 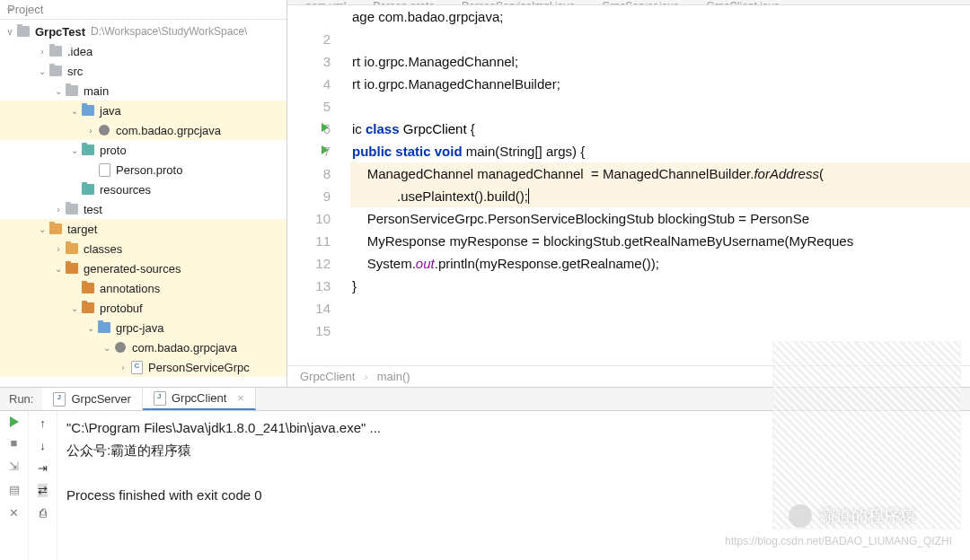 What do you see at coordinates (14, 422) in the screenshot?
I see `run-icon` at bounding box center [14, 422].